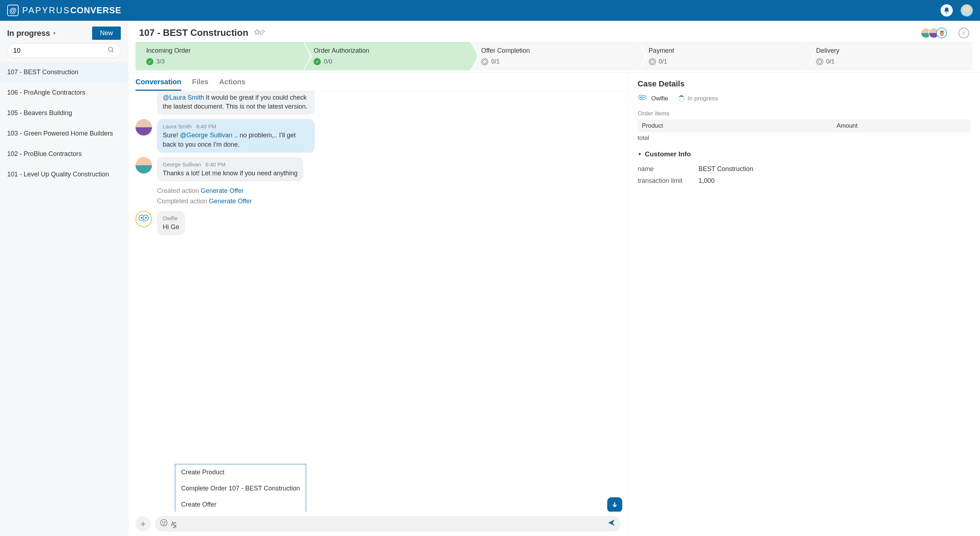 The height and width of the screenshot is (536, 980). I want to click on case-list-item: 106 - ProAngle Contractors, so click(64, 93).